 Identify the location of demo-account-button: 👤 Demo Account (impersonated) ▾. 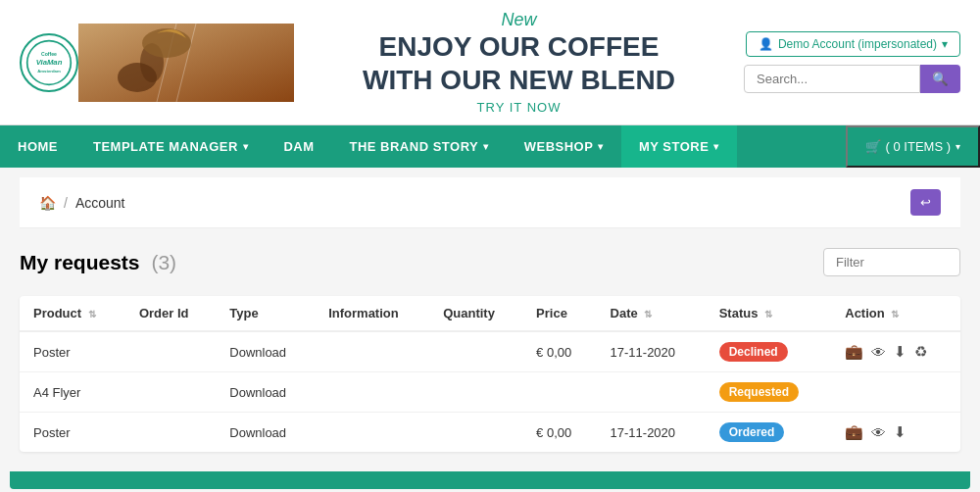
(853, 44).